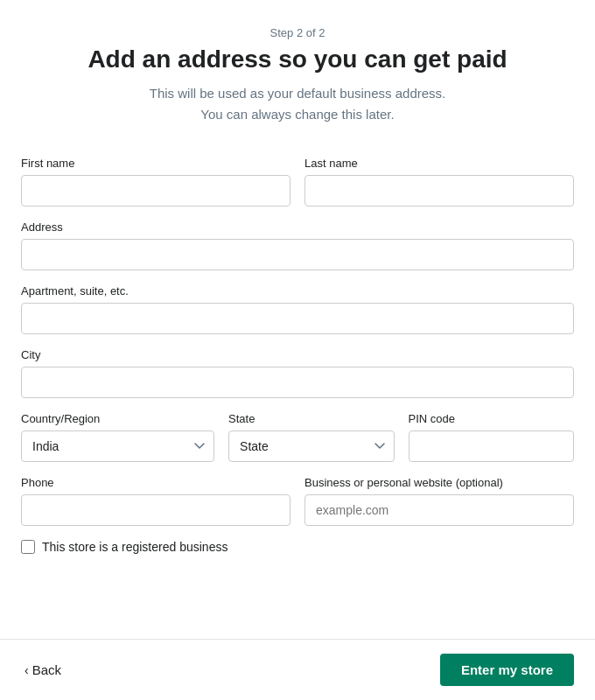  Describe the element at coordinates (312, 446) in the screenshot. I see `state-select: State` at that location.